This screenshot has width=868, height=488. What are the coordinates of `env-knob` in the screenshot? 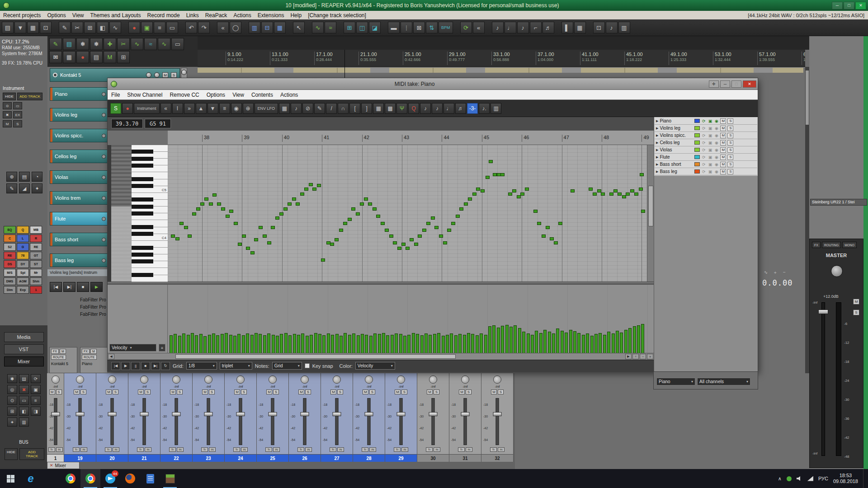 It's located at (184, 72).